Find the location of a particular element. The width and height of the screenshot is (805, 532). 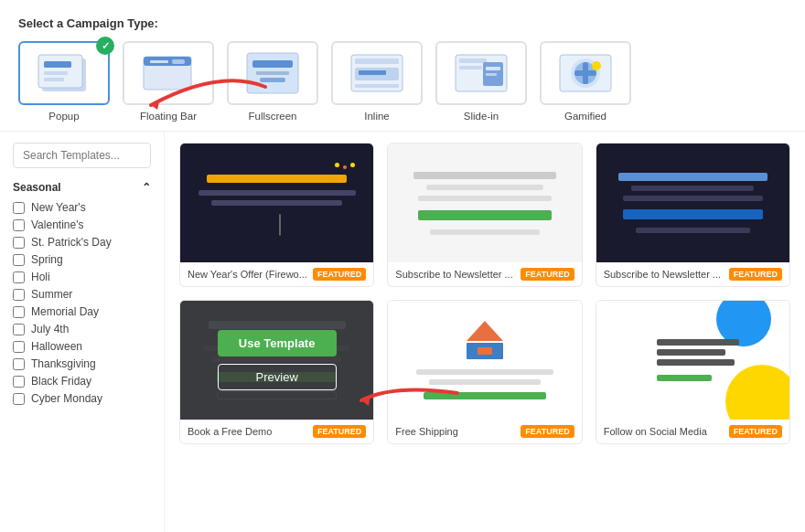

campaign-type-slide-in: Slide-in is located at coordinates (481, 81).